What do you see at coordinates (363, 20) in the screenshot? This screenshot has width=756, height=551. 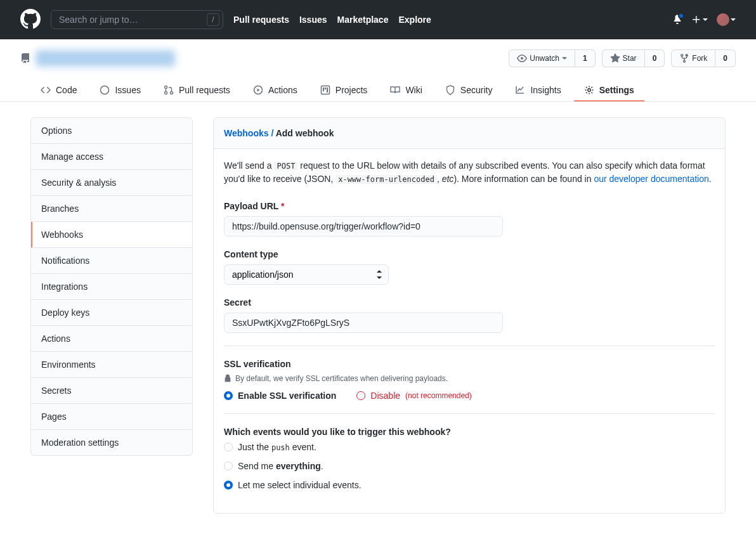 I see `nav-marketplace: Marketplace` at bounding box center [363, 20].